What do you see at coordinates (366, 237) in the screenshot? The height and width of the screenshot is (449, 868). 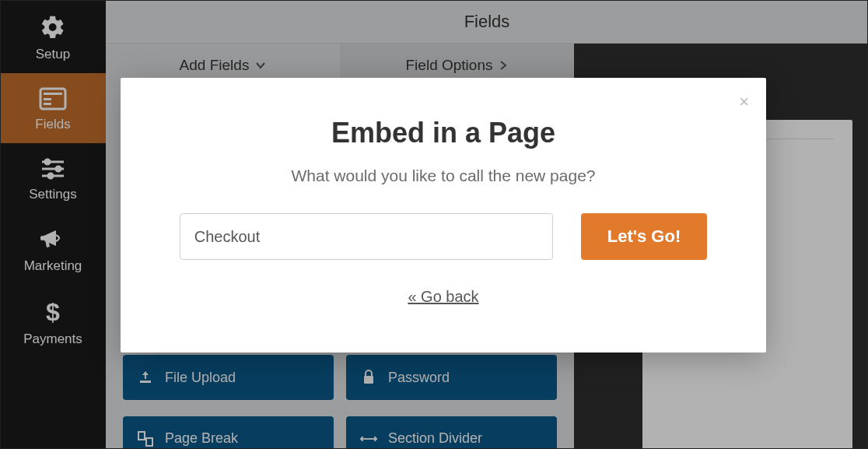 I see `page-name-input` at bounding box center [366, 237].